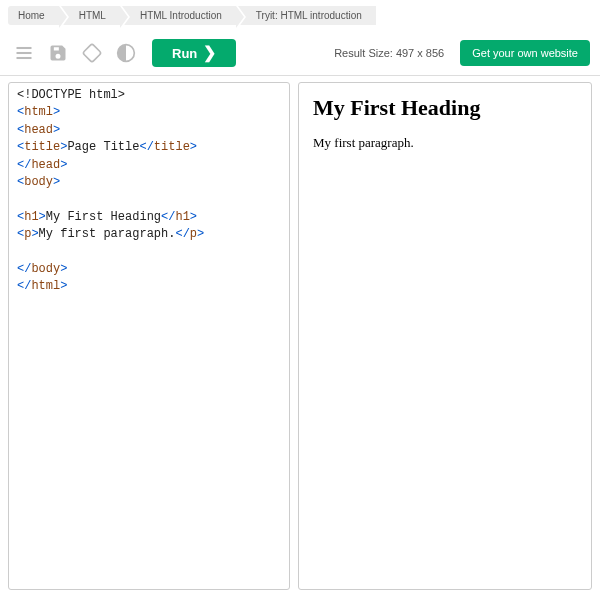 Image resolution: width=600 pixels, height=600 pixels. I want to click on code-token: My first paragraph., so click(108, 234).